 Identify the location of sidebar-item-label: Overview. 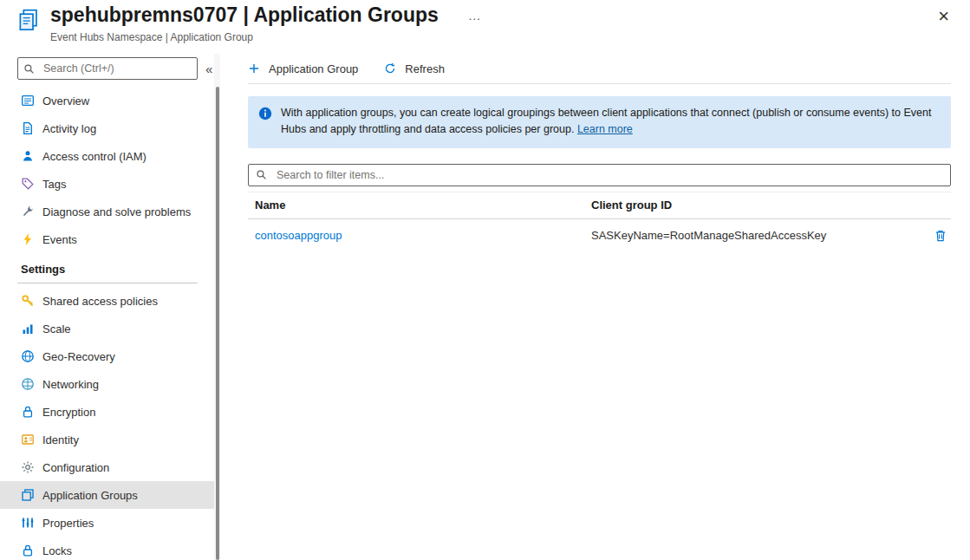
(66, 101).